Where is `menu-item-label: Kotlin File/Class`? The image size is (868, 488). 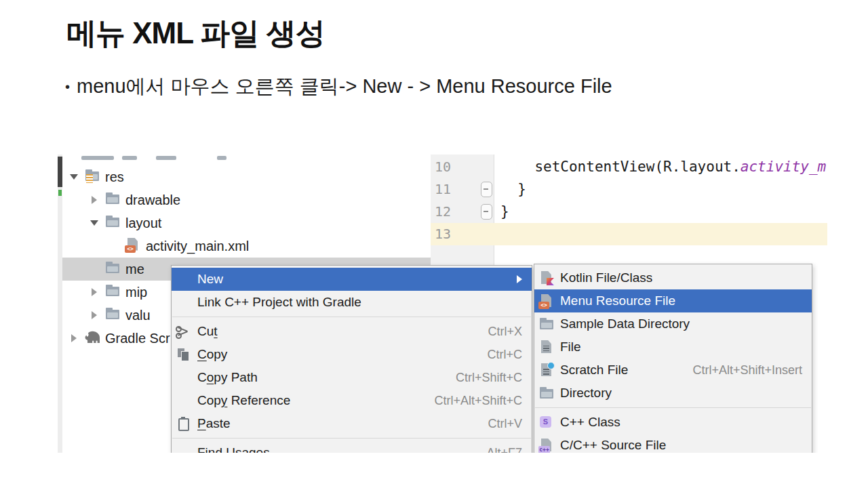 menu-item-label: Kotlin File/Class is located at coordinates (606, 278).